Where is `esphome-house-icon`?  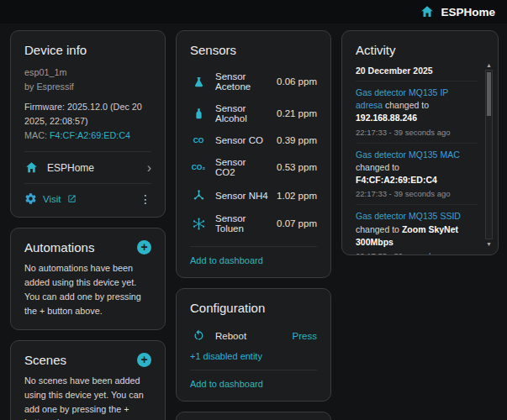 esphome-house-icon is located at coordinates (32, 168).